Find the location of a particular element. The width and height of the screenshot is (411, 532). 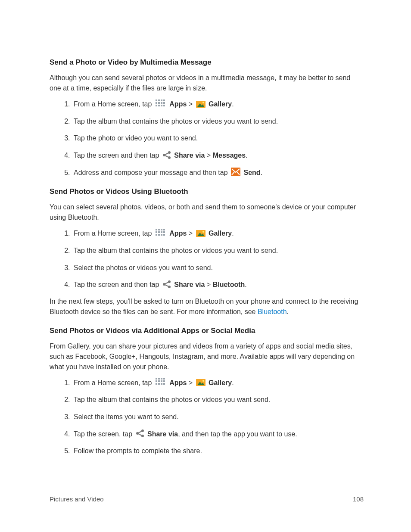

section1-step4: Tap the screen and then tap Share via > … is located at coordinates (218, 156).